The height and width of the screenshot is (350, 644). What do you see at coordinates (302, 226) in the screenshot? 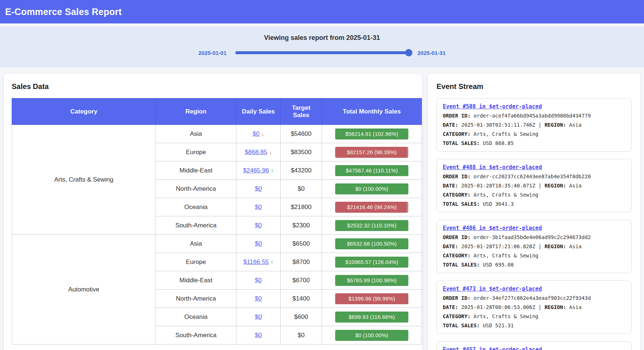
I see `target-sales-cell: $2300` at bounding box center [302, 226].